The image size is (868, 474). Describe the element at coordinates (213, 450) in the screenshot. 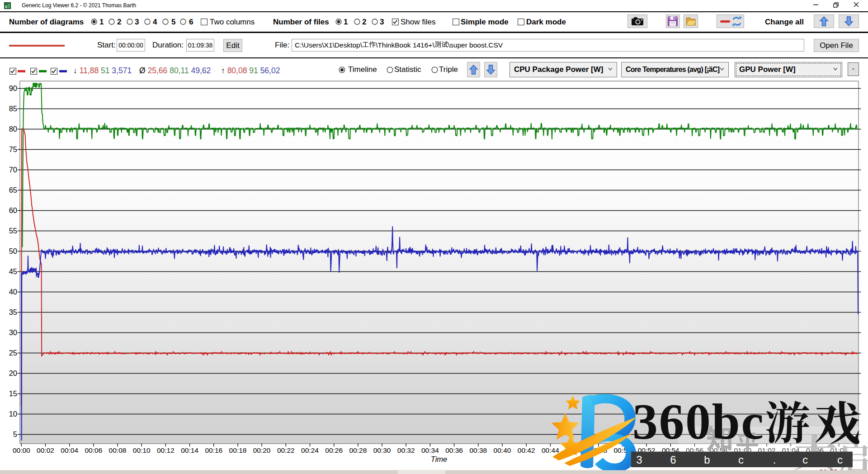

I see `svg-text: 00:16` at that location.